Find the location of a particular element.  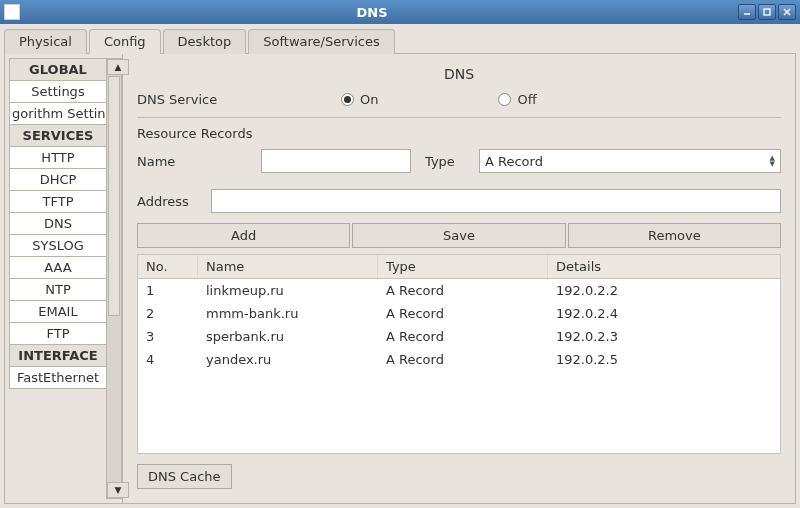

name-label: Name is located at coordinates (192, 162).